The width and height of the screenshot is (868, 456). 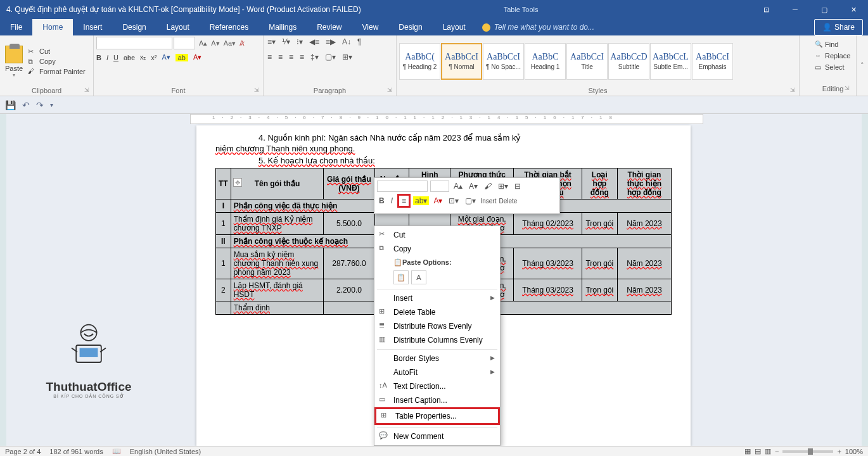 What do you see at coordinates (437, 340) in the screenshot?
I see `ctx-distribute-cols: ▥Distribute Columns Evenly` at bounding box center [437, 340].